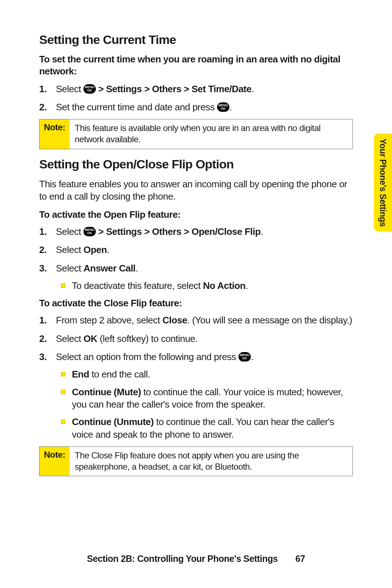  What do you see at coordinates (196, 164) in the screenshot?
I see `heading-open-close-flip: Setting the Open/Close Flip Option` at bounding box center [196, 164].